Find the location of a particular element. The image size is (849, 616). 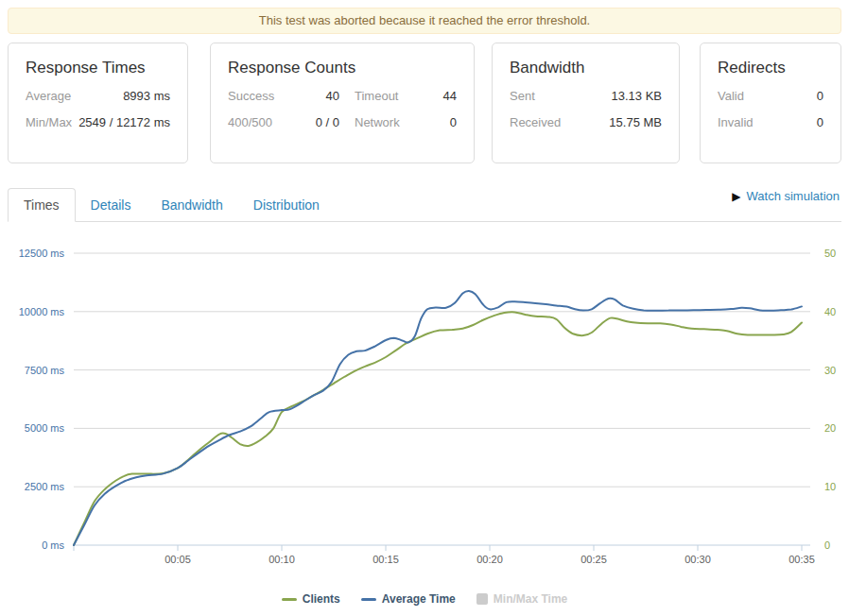

stat-label: Network is located at coordinates (384, 123).